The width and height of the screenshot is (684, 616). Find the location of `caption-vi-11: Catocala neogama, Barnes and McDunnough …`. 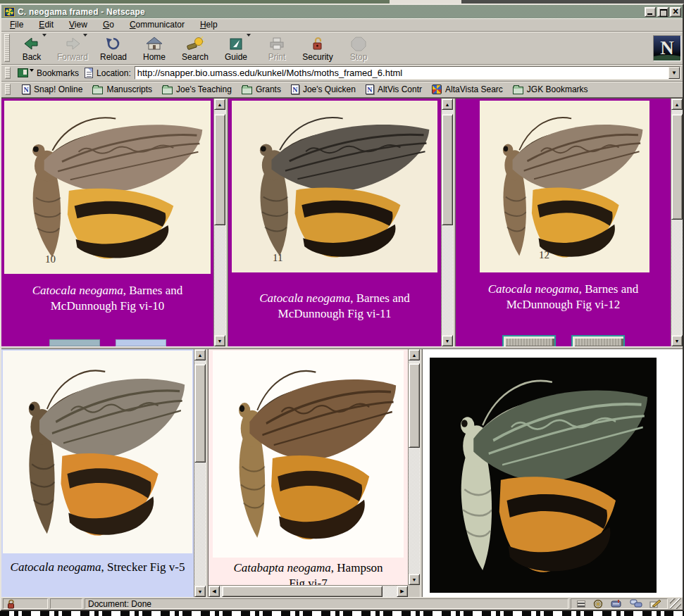

caption-vi-11: Catocala neogama, Barnes and McDunnough … is located at coordinates (335, 306).